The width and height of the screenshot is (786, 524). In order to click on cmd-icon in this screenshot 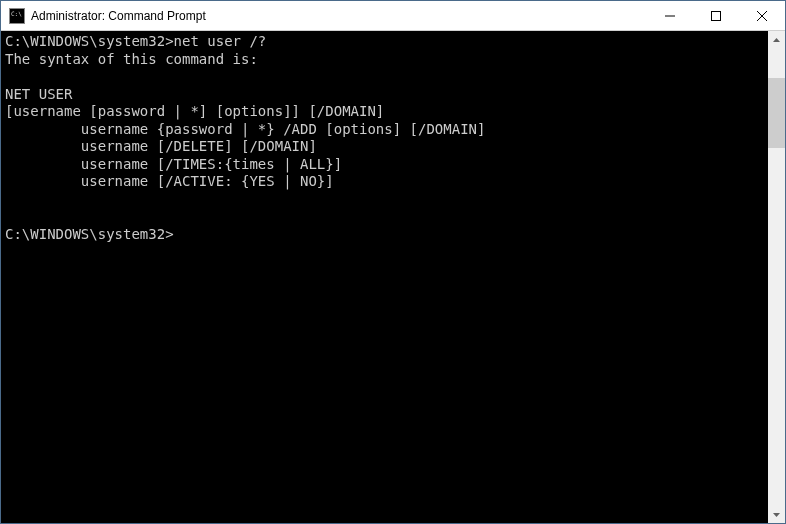, I will do `click(17, 16)`.